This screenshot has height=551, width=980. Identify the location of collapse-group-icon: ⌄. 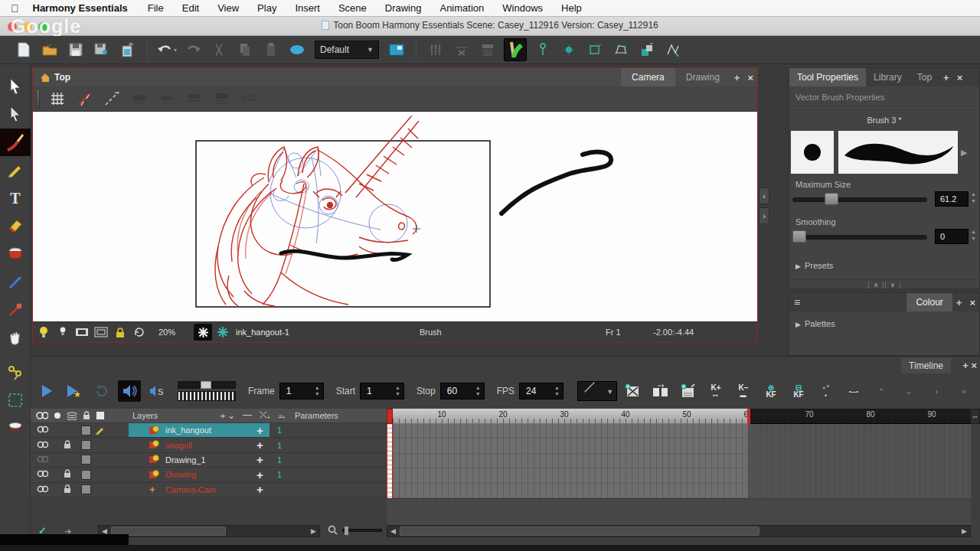
(909, 392).